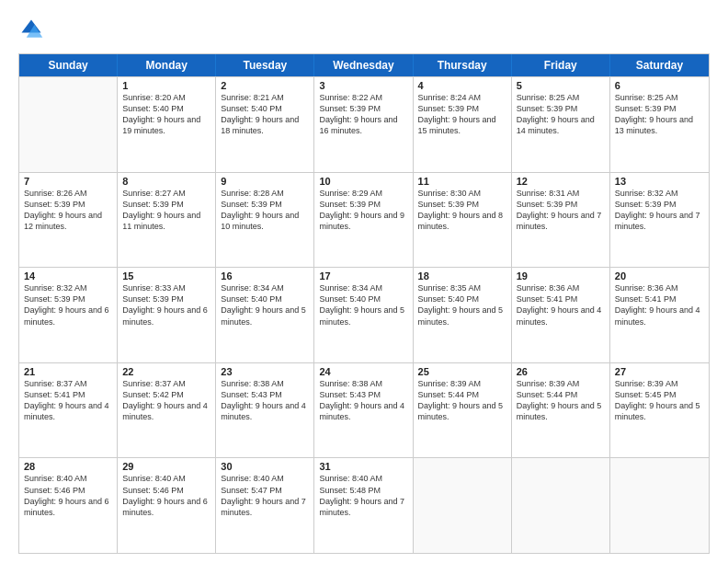 The height and width of the screenshot is (563, 728). What do you see at coordinates (660, 276) in the screenshot?
I see `day-number: 20` at bounding box center [660, 276].